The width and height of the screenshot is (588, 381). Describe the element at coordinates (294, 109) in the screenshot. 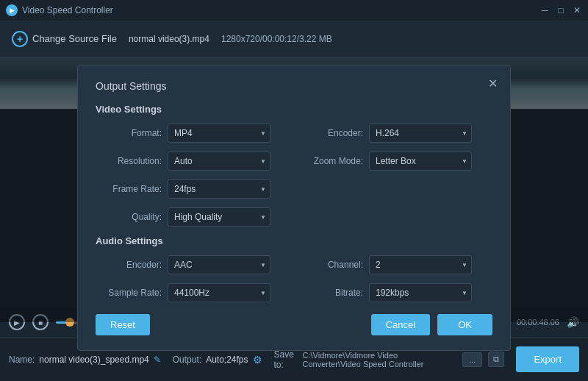

I see `video-settings-header: Video Settings` at that location.